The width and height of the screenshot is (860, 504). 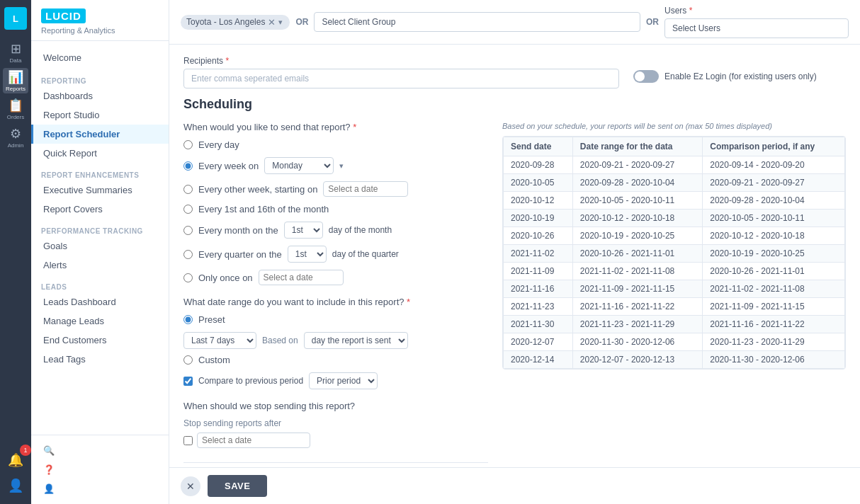 What do you see at coordinates (336, 440) in the screenshot?
I see `stop-date-row` at bounding box center [336, 440].